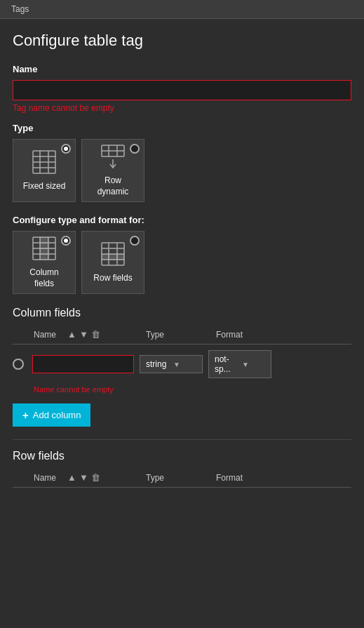  Describe the element at coordinates (182, 90) in the screenshot. I see `name-input` at that location.